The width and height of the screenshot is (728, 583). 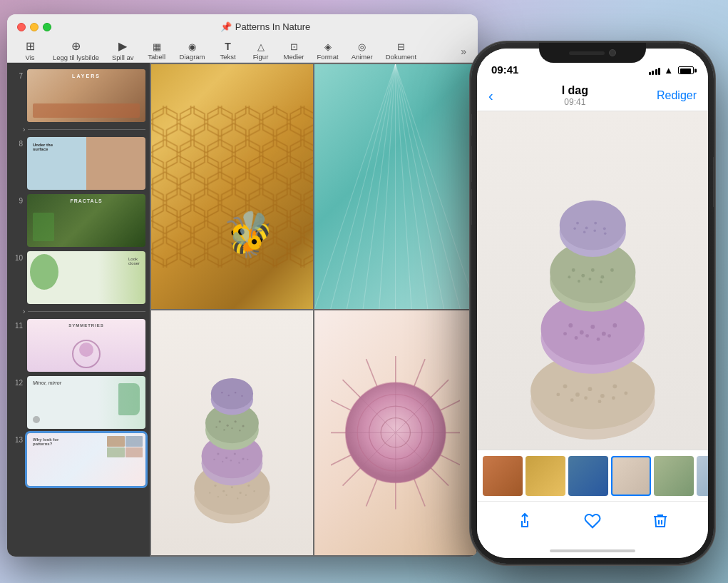 I want to click on thumbnail-4-selected, so click(x=631, y=476).